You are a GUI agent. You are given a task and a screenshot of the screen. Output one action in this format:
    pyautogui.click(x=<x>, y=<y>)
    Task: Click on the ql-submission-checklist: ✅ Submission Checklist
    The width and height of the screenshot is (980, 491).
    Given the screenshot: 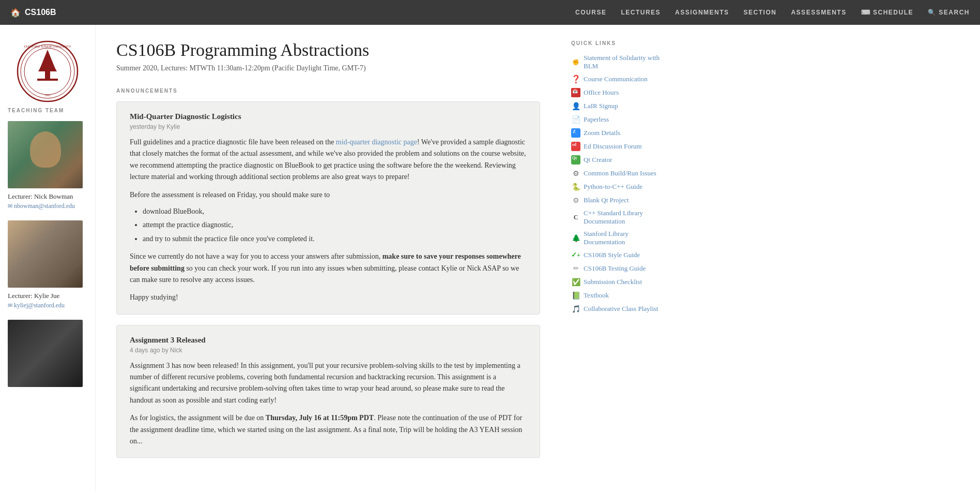 What is the action you would take?
    pyautogui.click(x=620, y=282)
    